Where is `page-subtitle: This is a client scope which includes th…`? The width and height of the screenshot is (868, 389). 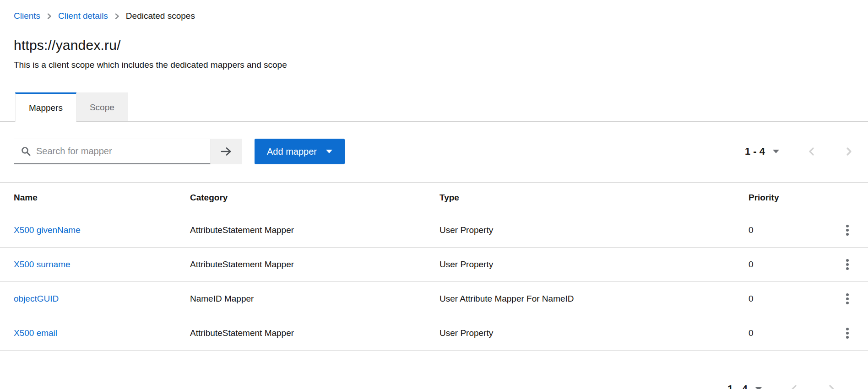 page-subtitle: This is a client scope which includes th… is located at coordinates (434, 65).